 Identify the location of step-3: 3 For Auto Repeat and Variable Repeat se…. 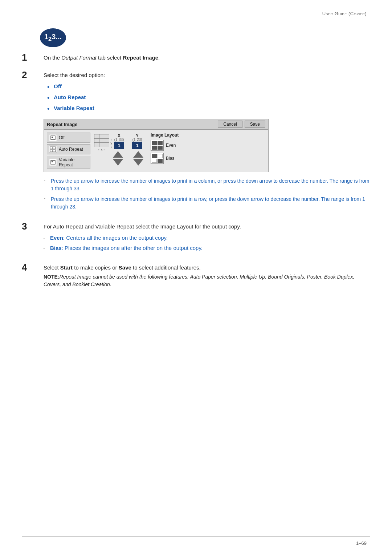
(196, 238).